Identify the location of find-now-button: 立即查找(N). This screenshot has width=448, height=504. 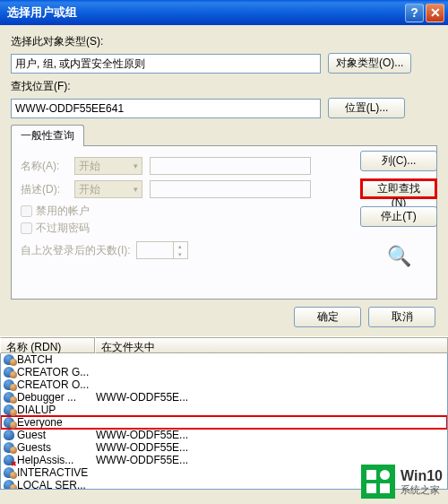
(399, 188).